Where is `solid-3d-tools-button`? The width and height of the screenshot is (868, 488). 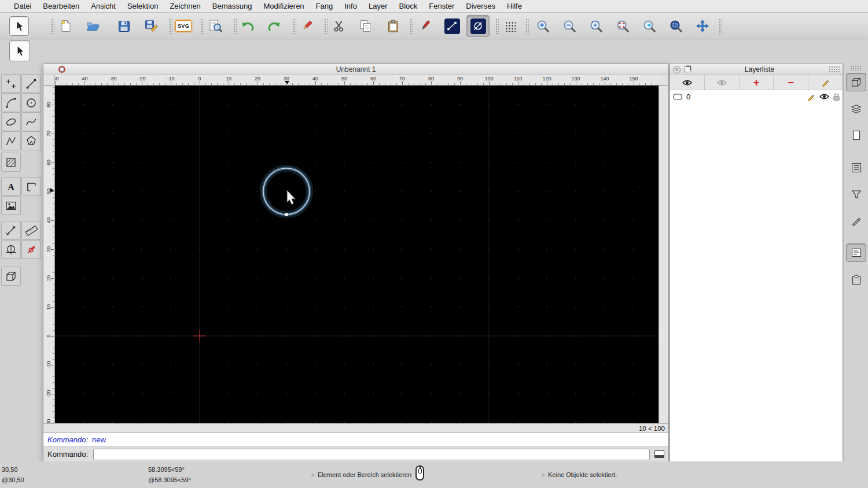 solid-3d-tools-button is located at coordinates (11, 276).